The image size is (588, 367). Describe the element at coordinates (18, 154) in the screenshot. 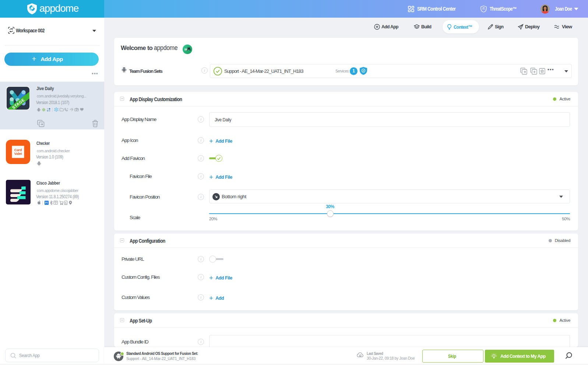

I see `svg-text: Valet` at that location.